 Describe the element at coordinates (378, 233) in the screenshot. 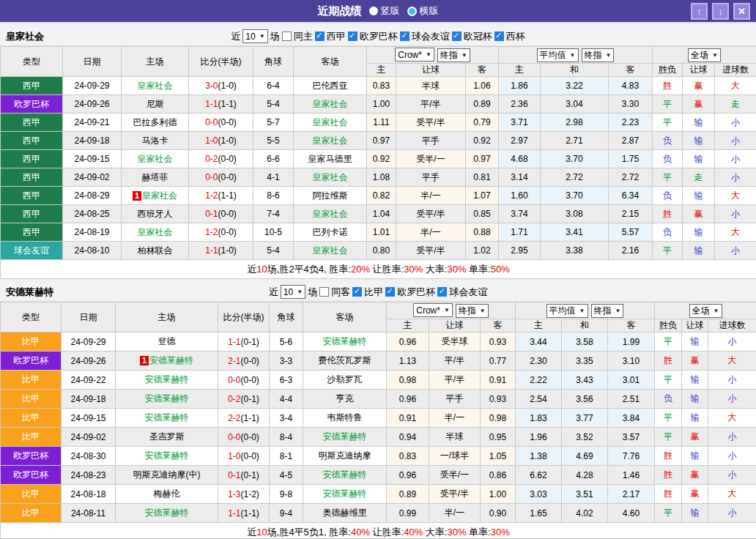

I see `match-row: 西甲24-08-19皇家社会1-2(0-0)10-5巴列卡诺1.01半/一0.8…` at that location.